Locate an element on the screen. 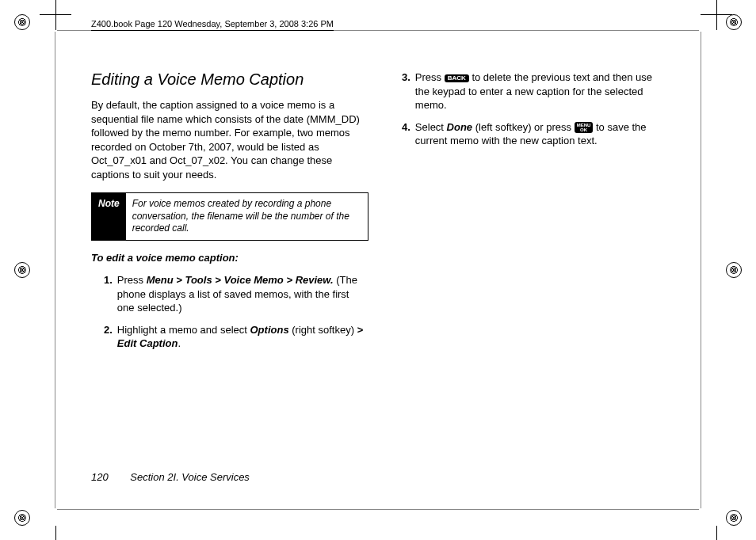  step-number: 1. is located at coordinates (108, 295).